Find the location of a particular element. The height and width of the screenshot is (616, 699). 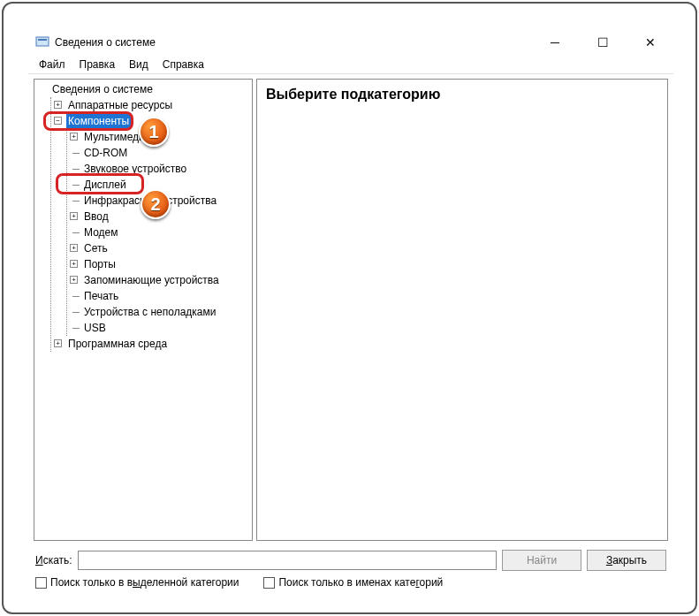

tree-item-usb: USB is located at coordinates (160, 328).